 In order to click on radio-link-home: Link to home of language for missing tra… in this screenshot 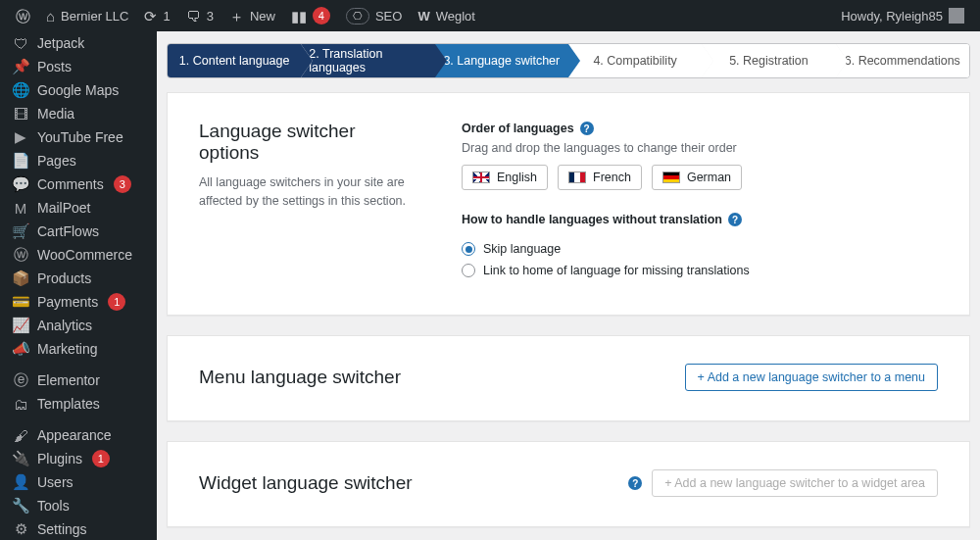, I will do `click(700, 270)`.